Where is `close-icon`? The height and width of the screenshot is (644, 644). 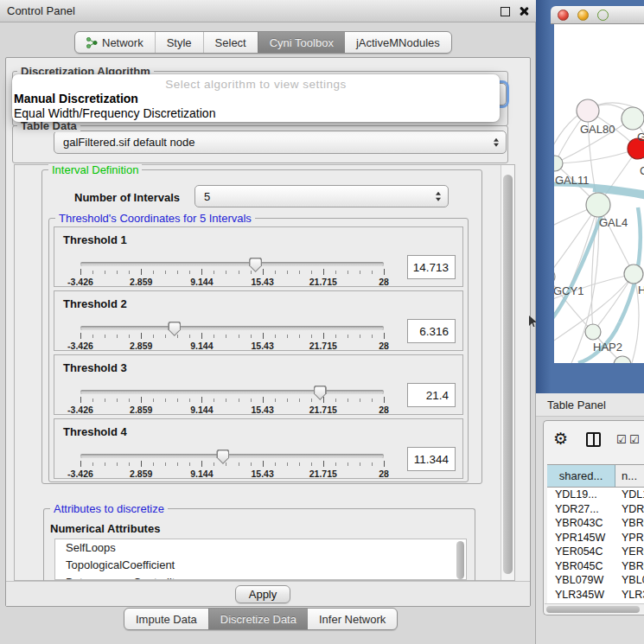
close-icon is located at coordinates (524, 11).